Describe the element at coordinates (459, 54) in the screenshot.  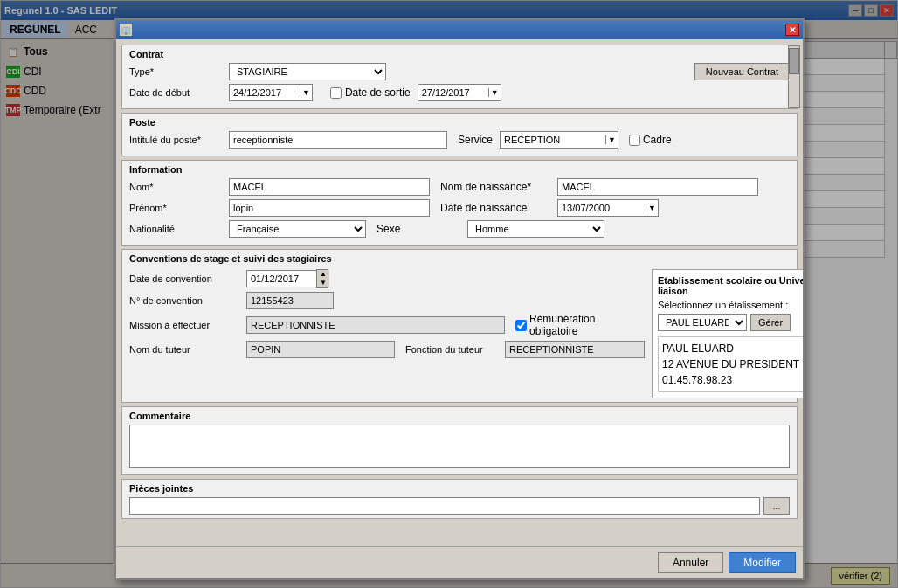
I see `contrat-title: Contrat` at that location.